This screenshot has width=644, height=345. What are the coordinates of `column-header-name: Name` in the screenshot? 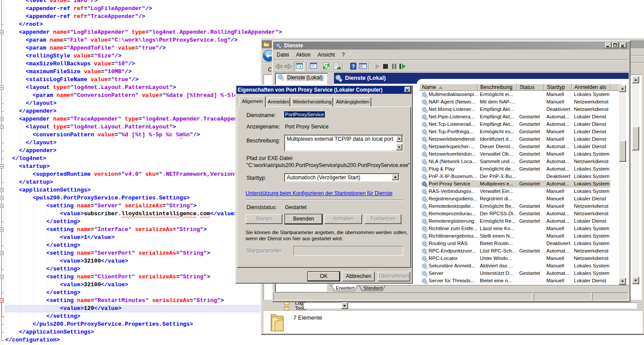 It's located at (448, 87).